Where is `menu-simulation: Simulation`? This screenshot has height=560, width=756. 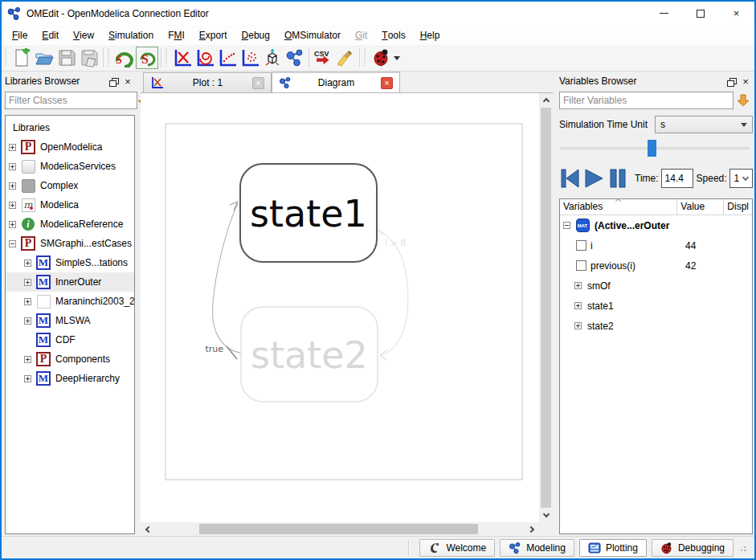
menu-simulation: Simulation is located at coordinates (131, 35).